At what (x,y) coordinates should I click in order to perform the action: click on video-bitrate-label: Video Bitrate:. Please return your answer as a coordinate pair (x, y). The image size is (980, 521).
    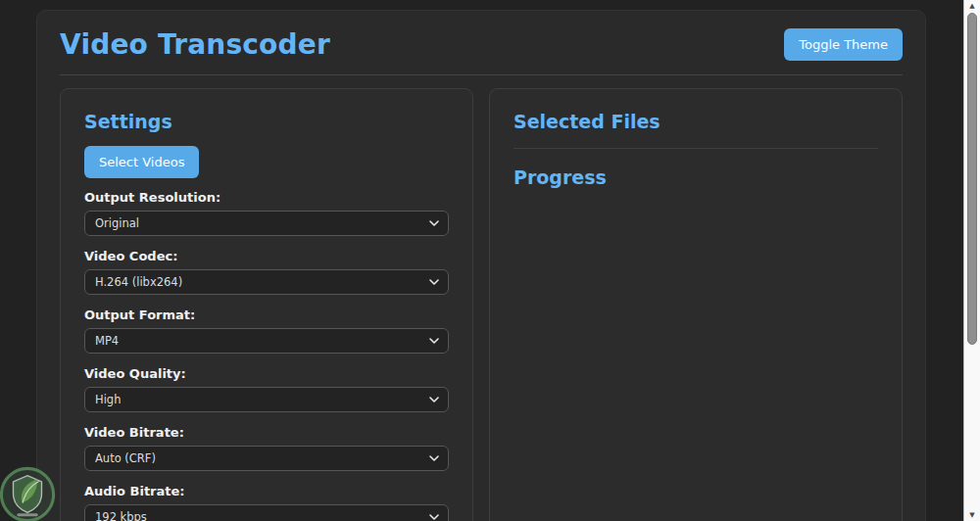
    Looking at the image, I should click on (267, 433).